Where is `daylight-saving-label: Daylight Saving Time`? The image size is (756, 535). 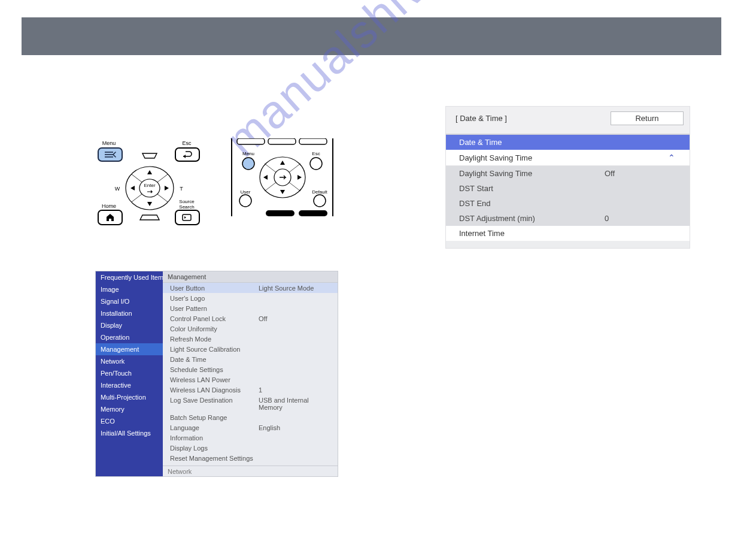 daylight-saving-label: Daylight Saving Time is located at coordinates (563, 158).